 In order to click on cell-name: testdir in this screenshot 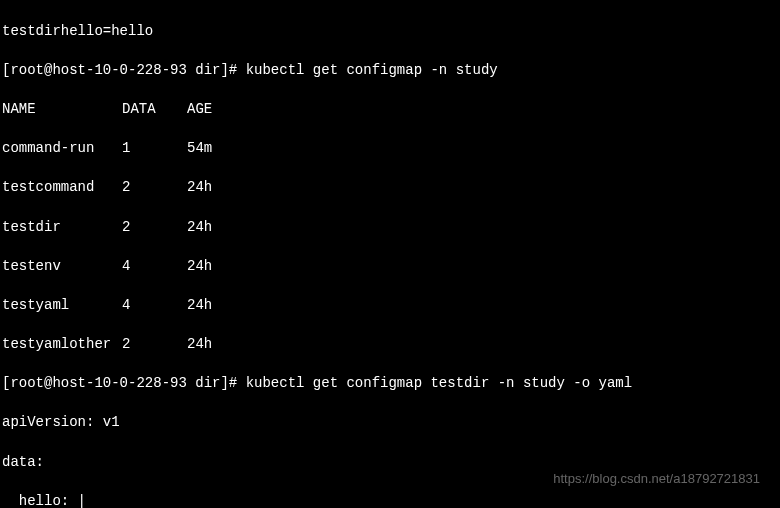, I will do `click(62, 228)`.